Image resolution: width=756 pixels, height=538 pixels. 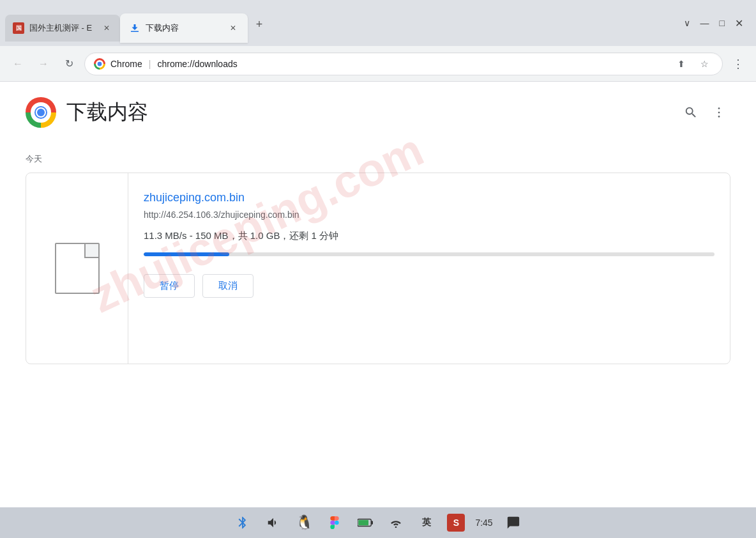 What do you see at coordinates (63, 28) in the screenshot?
I see `tab-inactive: 国 国外主机测评 - E ✕` at bounding box center [63, 28].